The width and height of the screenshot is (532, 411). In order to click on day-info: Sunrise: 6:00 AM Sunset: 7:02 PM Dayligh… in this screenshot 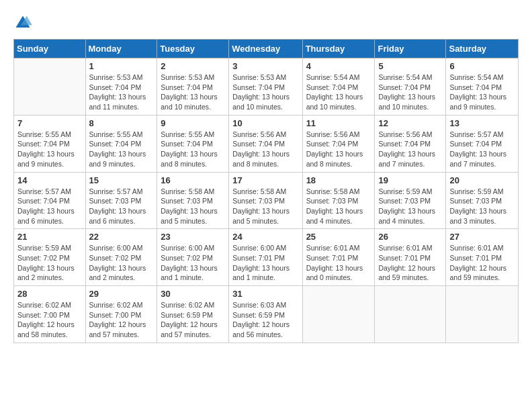, I will do `click(193, 263)`.